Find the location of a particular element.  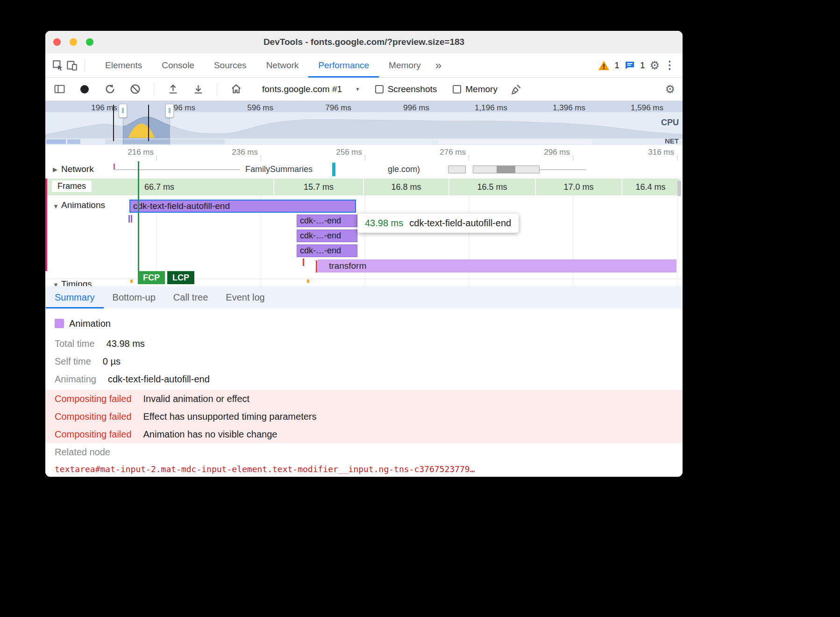

selection-right-handle: ‖ is located at coordinates (170, 111).